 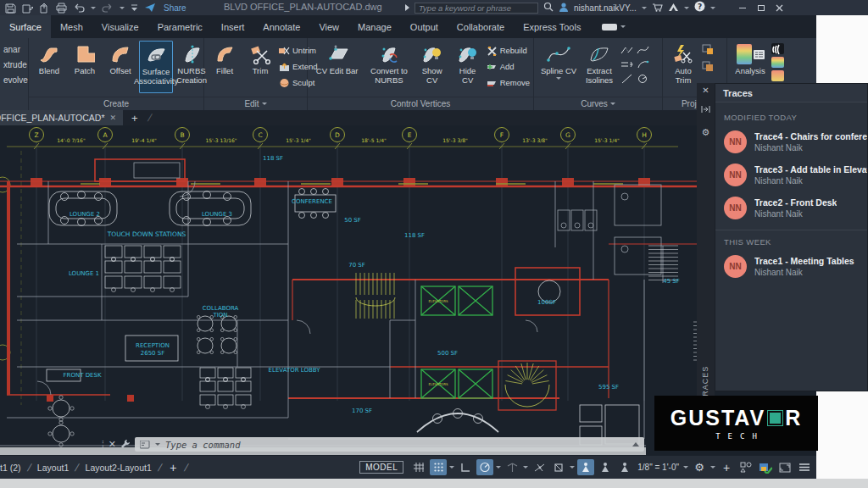 What do you see at coordinates (765, 468) in the screenshot?
I see `graphics-performance-button` at bounding box center [765, 468].